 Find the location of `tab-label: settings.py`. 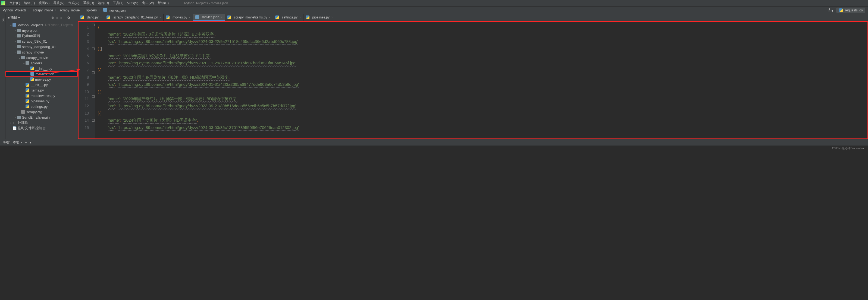

tab-label: settings.py is located at coordinates (290, 18).